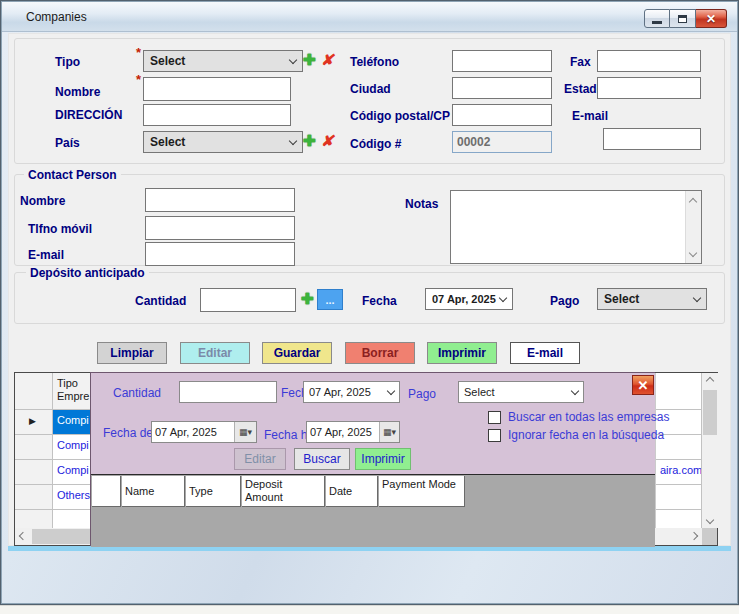 The image size is (739, 614). Describe the element at coordinates (330, 300) in the screenshot. I see `deposito-more-button: ...` at that location.